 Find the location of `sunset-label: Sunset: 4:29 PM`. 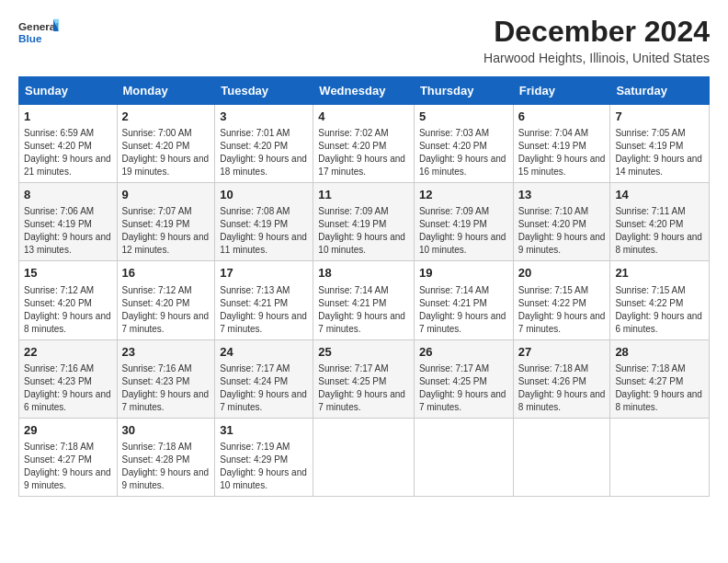

sunset-label: Sunset: 4:29 PM is located at coordinates (254, 460).